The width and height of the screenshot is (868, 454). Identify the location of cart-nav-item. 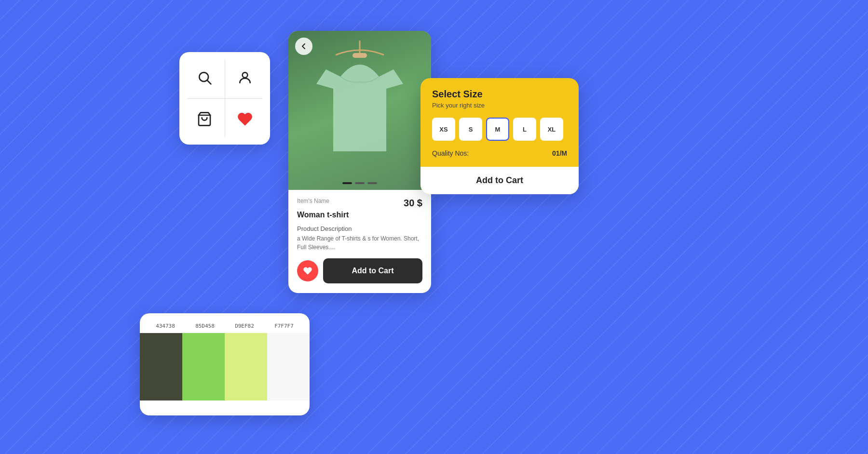
(204, 119).